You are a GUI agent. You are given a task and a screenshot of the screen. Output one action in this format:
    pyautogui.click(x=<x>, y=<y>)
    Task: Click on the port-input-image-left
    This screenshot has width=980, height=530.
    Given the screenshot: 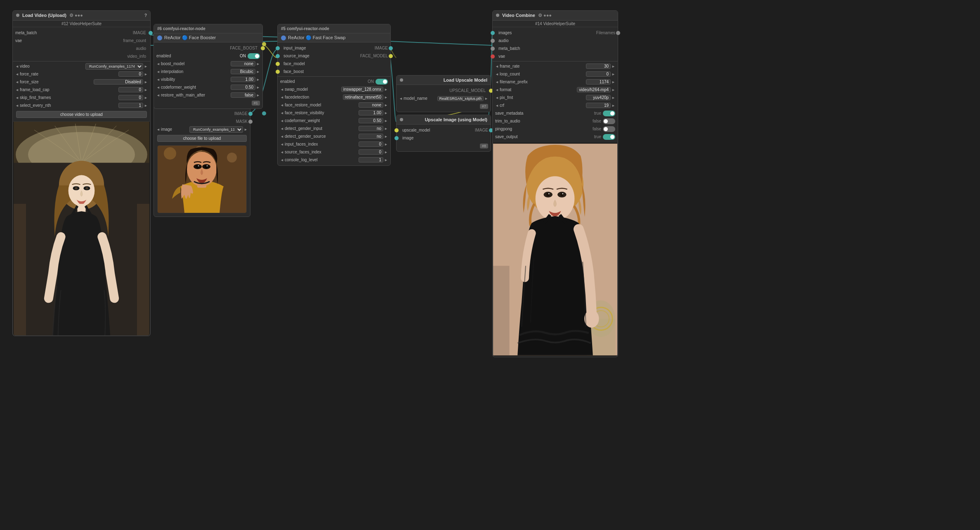 What is the action you would take?
    pyautogui.click(x=278, y=48)
    